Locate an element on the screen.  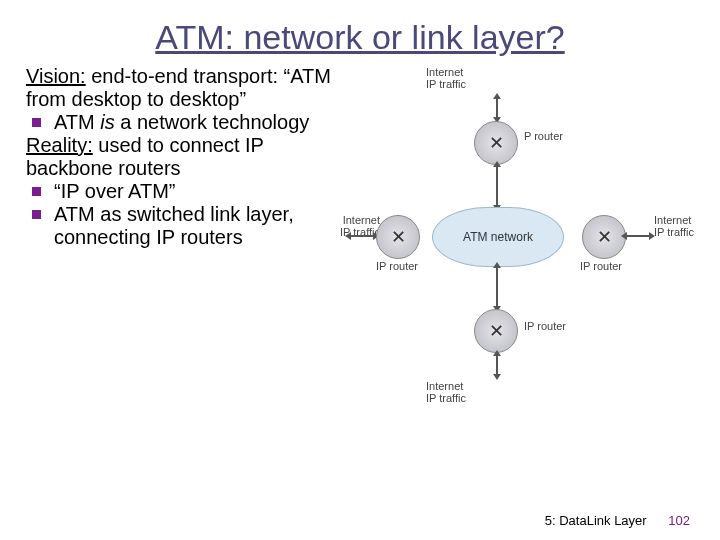
label-router-right: IP router is located at coordinates (601, 267).